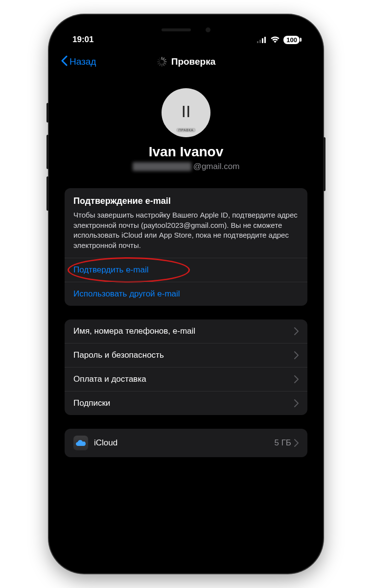 The image size is (372, 588). What do you see at coordinates (194, 62) in the screenshot?
I see `nav-title: Проверка` at bounding box center [194, 62].